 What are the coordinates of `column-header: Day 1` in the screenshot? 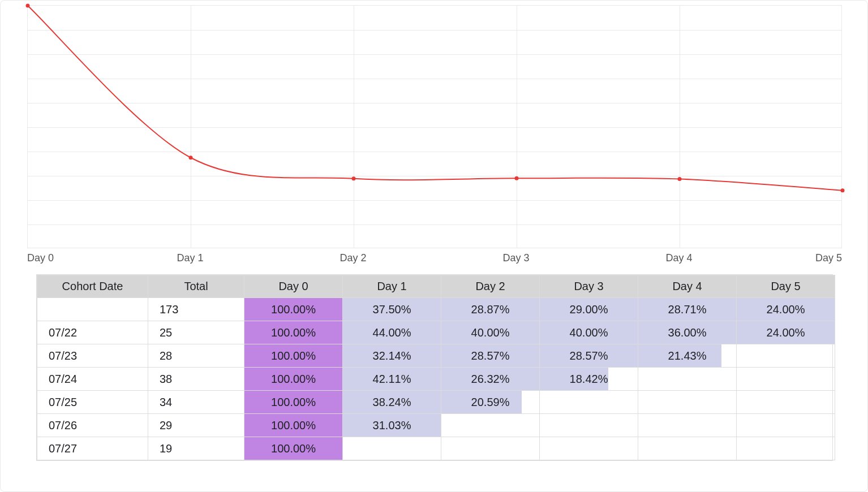 It's located at (392, 287).